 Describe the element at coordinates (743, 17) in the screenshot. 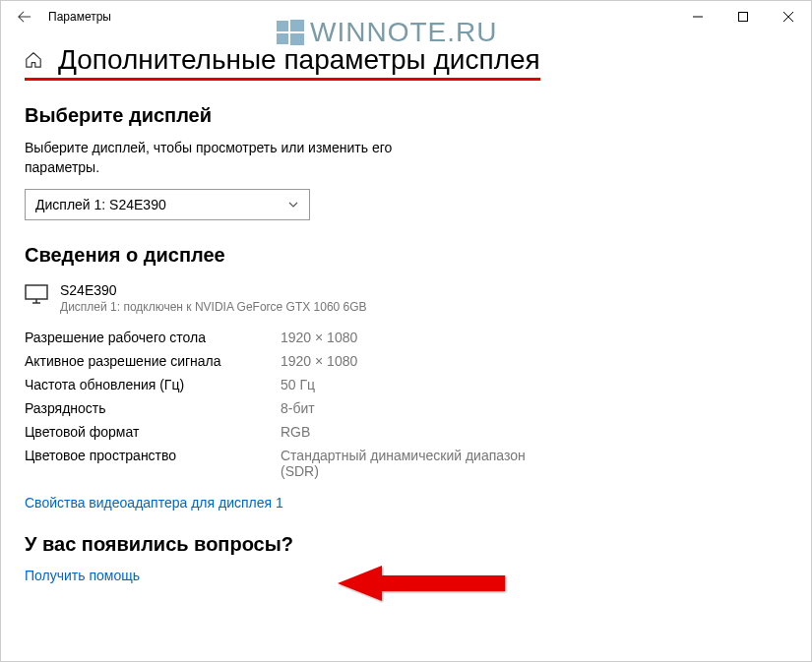

I see `maximize-button` at that location.